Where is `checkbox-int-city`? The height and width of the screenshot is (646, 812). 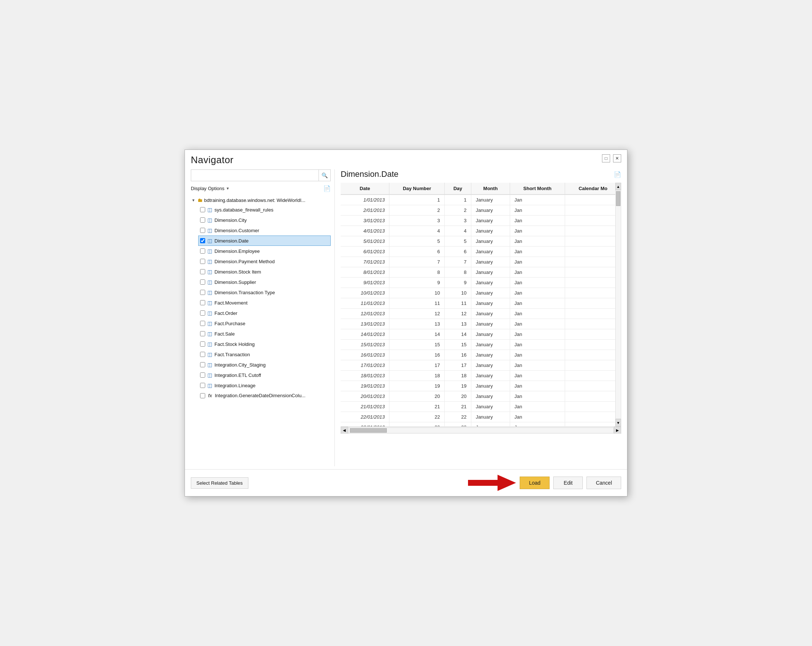 checkbox-int-city is located at coordinates (203, 365).